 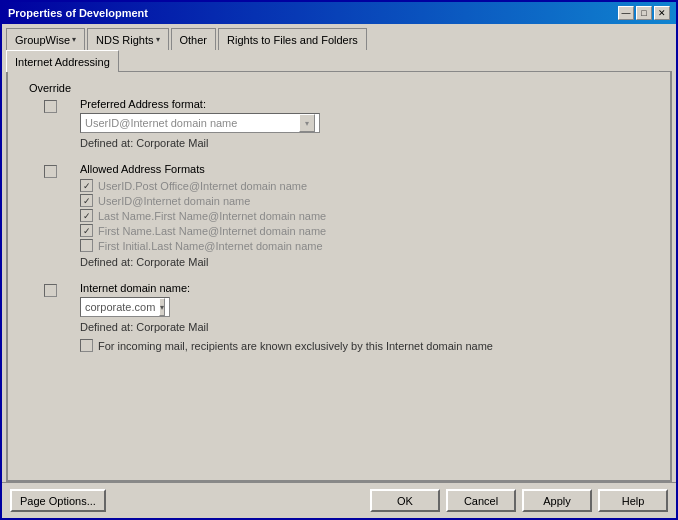 What do you see at coordinates (200, 123) in the screenshot?
I see `preferred-address-select: UserID@Internet domain name ▾` at bounding box center [200, 123].